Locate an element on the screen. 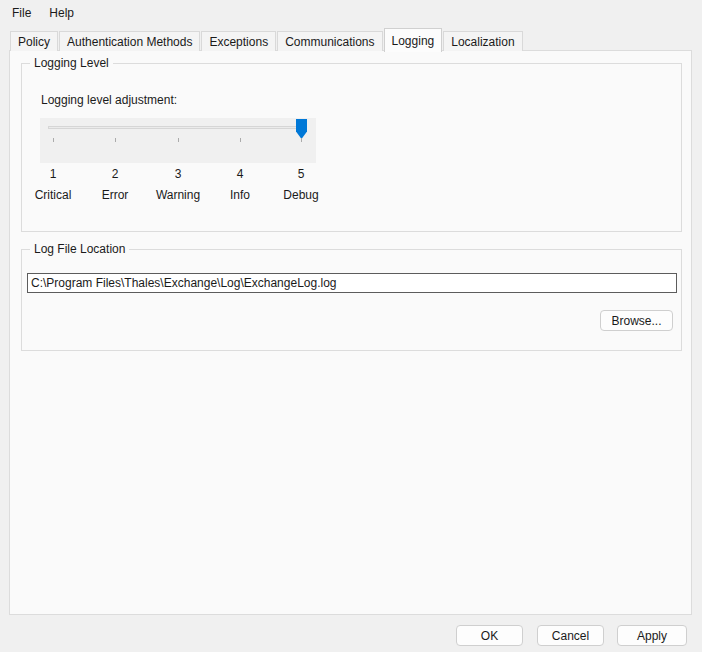  level-warning: 3 Warning is located at coordinates (178, 184).